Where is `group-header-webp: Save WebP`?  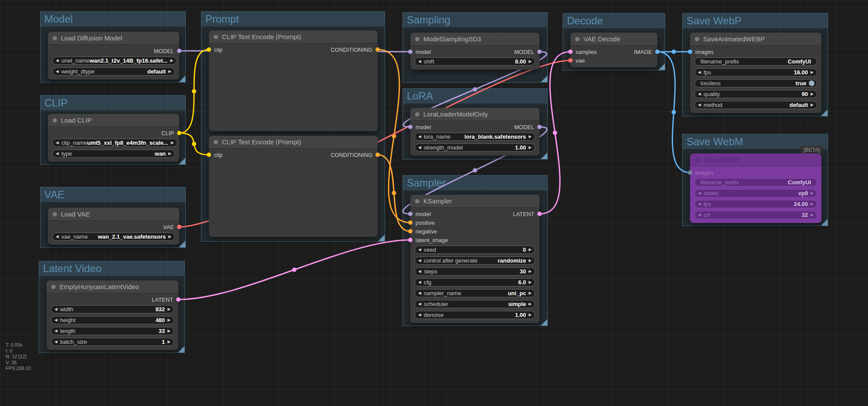
group-header-webp: Save WebP is located at coordinates (755, 21).